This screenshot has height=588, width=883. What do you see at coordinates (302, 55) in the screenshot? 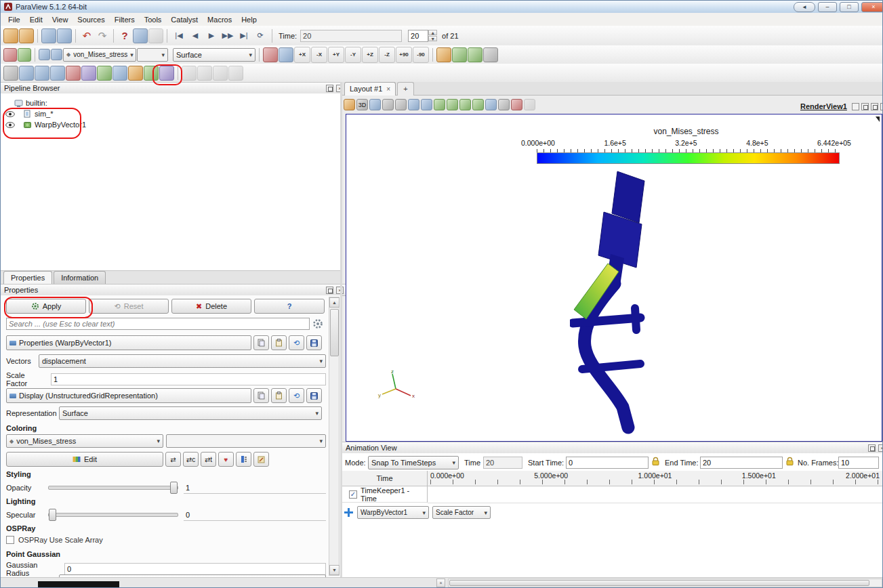
I see `set-view-direction-button: +X` at bounding box center [302, 55].